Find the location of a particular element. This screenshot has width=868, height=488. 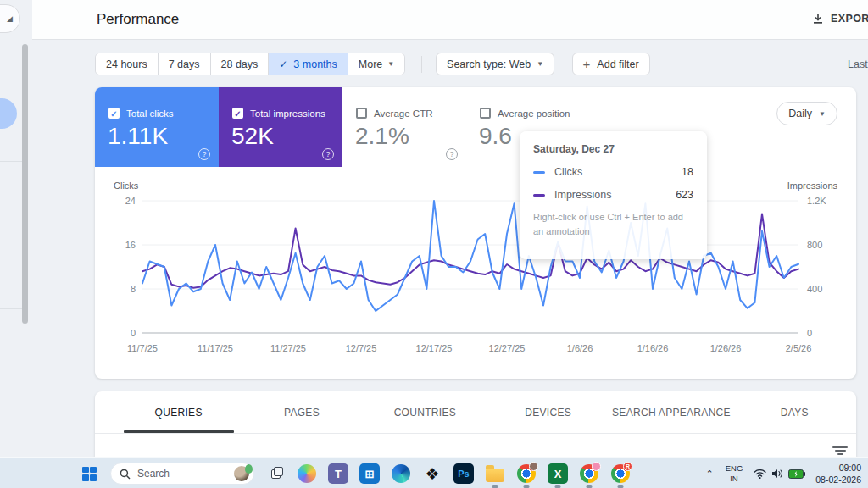

metric-average-ctr: Average CTR 2.1% ? is located at coordinates (404, 127).